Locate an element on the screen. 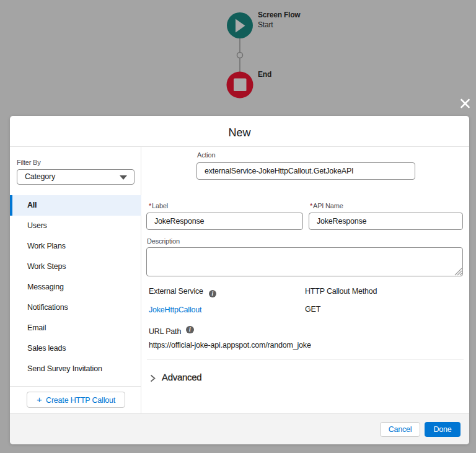 This screenshot has height=453, width=476. svg-text: Start is located at coordinates (265, 25).